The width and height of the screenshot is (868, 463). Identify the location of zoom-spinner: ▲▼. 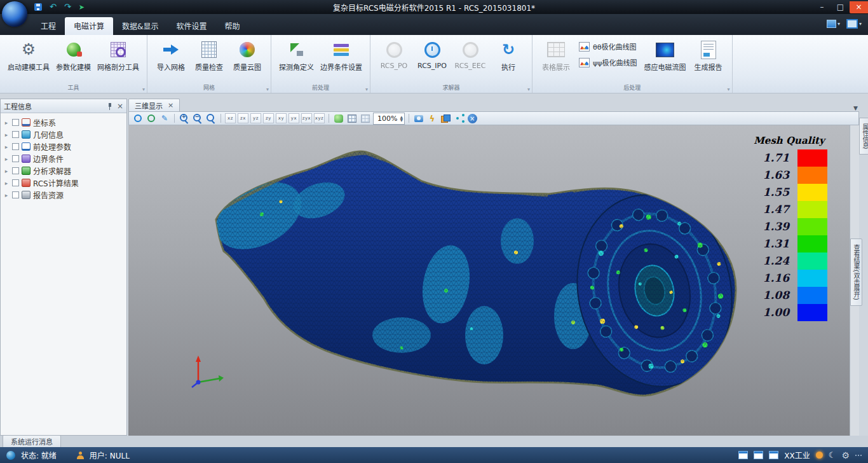
(402, 118).